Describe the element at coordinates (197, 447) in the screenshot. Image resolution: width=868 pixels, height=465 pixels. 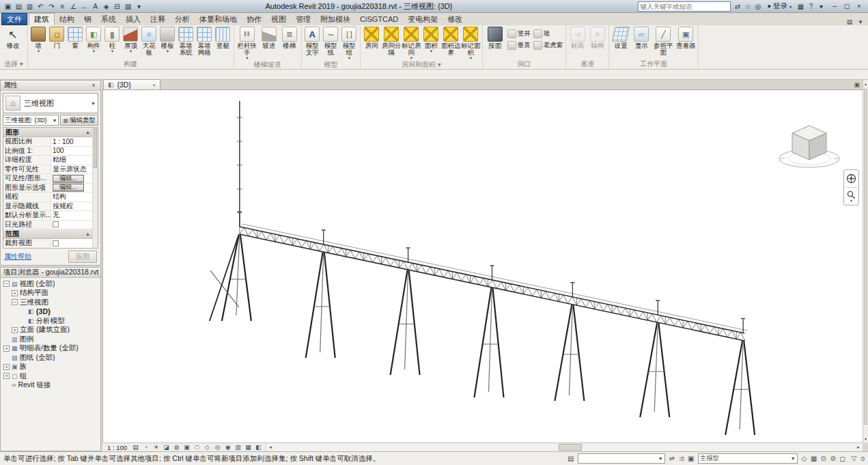
I see `show-crop-region-icon: □` at that location.